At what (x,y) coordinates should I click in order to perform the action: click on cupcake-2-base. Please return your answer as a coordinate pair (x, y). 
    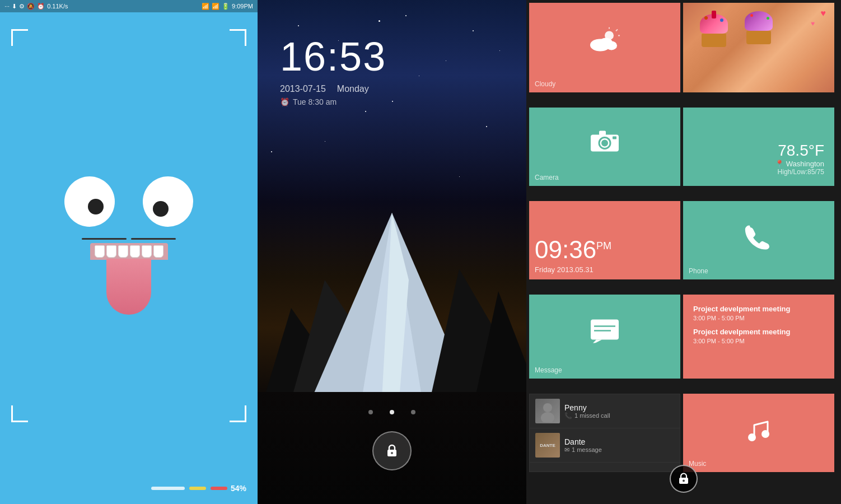
    Looking at the image, I should click on (759, 38).